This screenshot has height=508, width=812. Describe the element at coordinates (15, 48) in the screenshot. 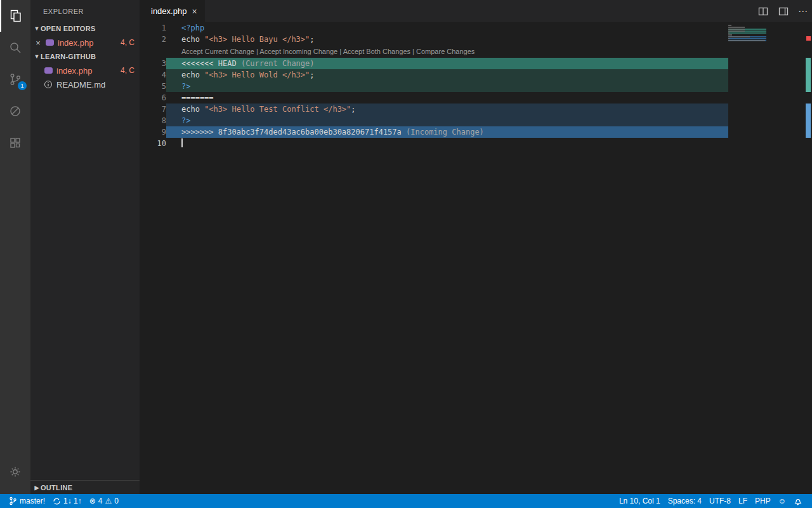

I see `search-icon` at that location.